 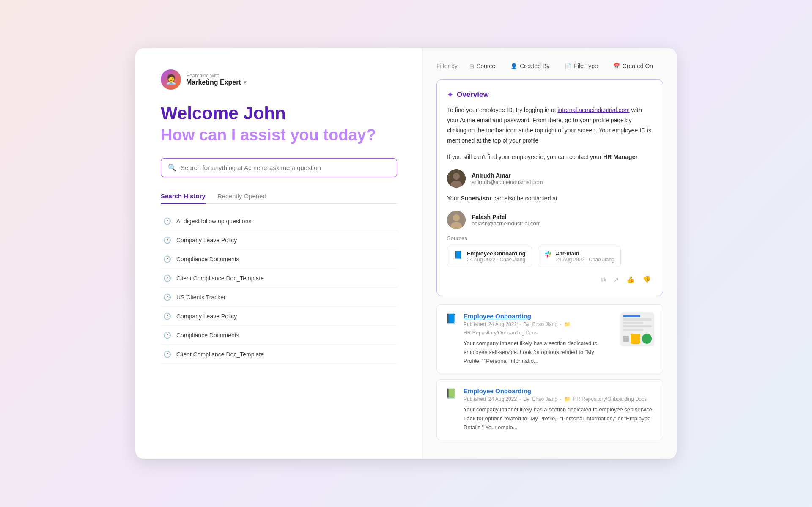 What do you see at coordinates (475, 399) in the screenshot?
I see `result-published-label-2: Published` at bounding box center [475, 399].